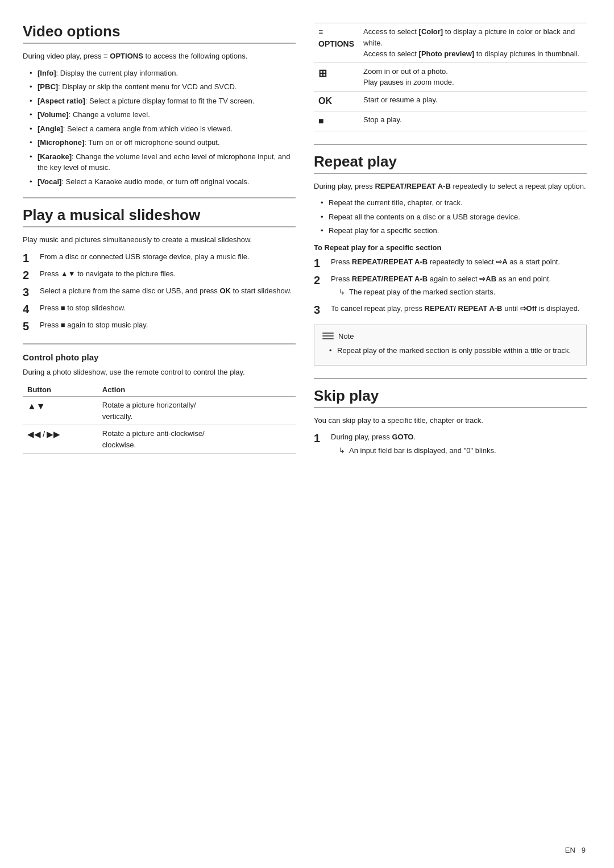 The height and width of the screenshot is (868, 614). What do you see at coordinates (337, 77) in the screenshot?
I see `icon-zoom: ⊞` at bounding box center [337, 77].